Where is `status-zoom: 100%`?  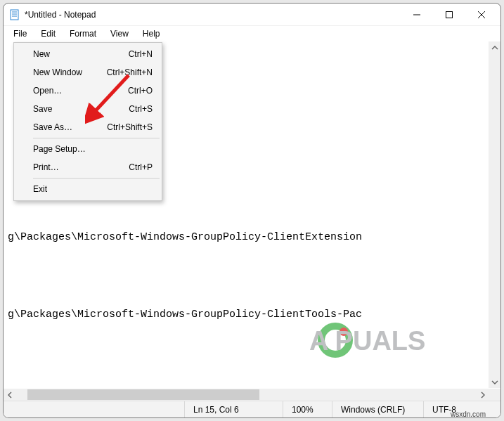 status-zoom: 100% is located at coordinates (307, 409).